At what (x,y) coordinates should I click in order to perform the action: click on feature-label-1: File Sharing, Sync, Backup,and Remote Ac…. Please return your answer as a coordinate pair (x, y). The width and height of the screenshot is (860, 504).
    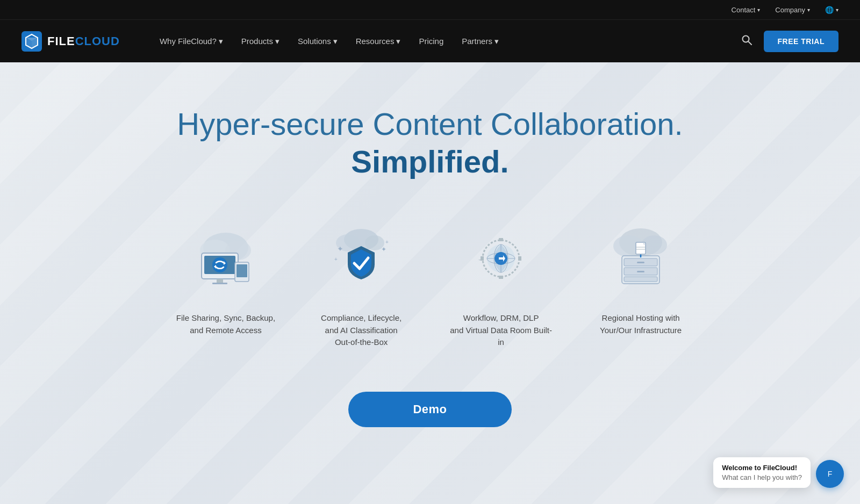
    Looking at the image, I should click on (226, 325).